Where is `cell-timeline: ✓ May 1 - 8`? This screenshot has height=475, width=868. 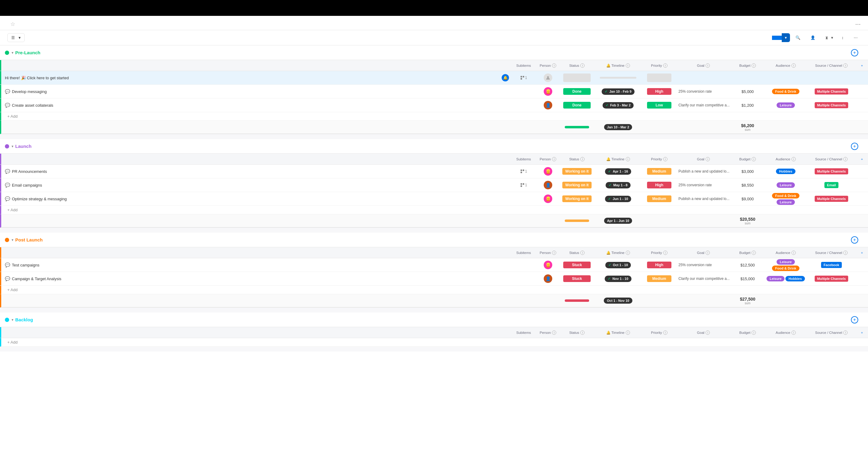
cell-timeline: ✓ May 1 - 8 is located at coordinates (618, 185).